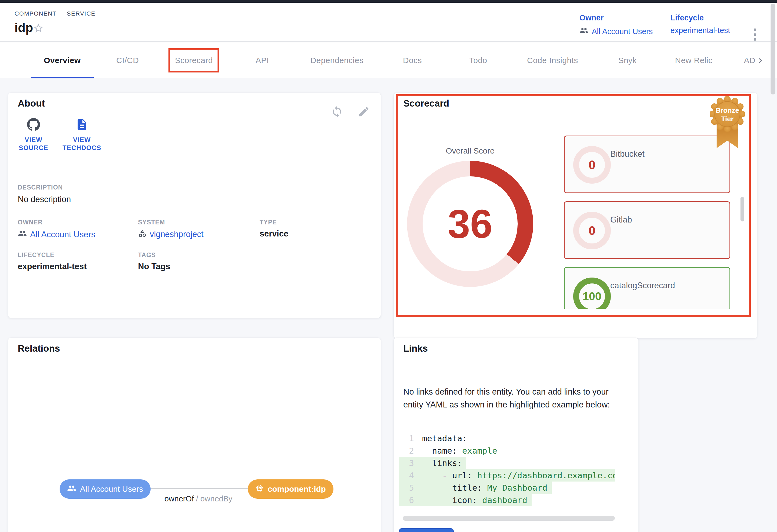 The height and width of the screenshot is (532, 777). What do you see at coordinates (31, 103) in the screenshot?
I see `about-title: About` at bounding box center [31, 103].